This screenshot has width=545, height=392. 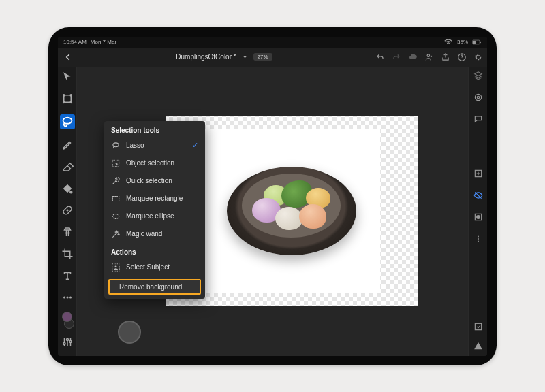 I want to click on kebab-icon, so click(x=478, y=239).